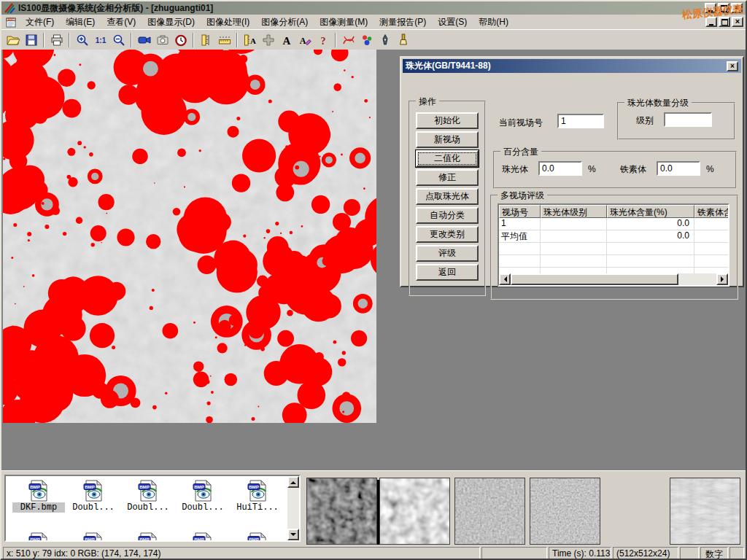 This screenshot has width=747, height=560. Describe the element at coordinates (614, 245) in the screenshot. I see `multifield-table: 视场号珠光体级别珠光体含量(%)铁素体含量(%) 10.0平均值0.0` at that location.